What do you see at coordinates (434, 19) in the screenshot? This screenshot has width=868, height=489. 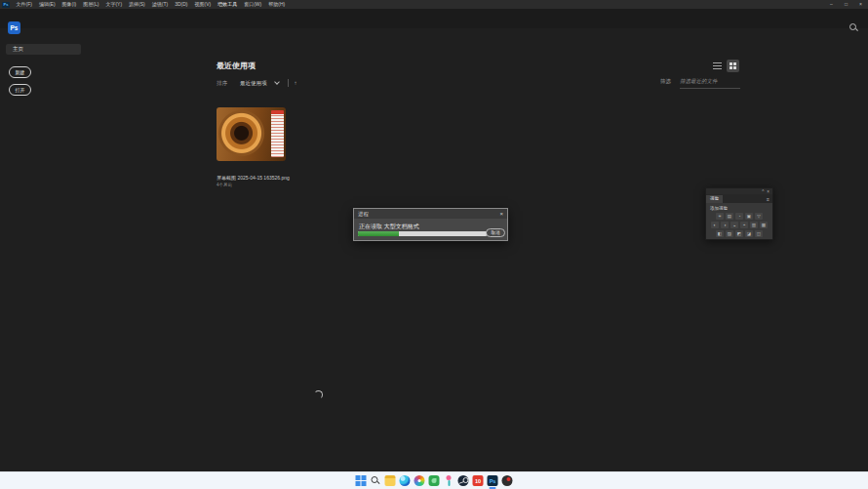 I see `app-header-bar: Ps` at bounding box center [434, 19].